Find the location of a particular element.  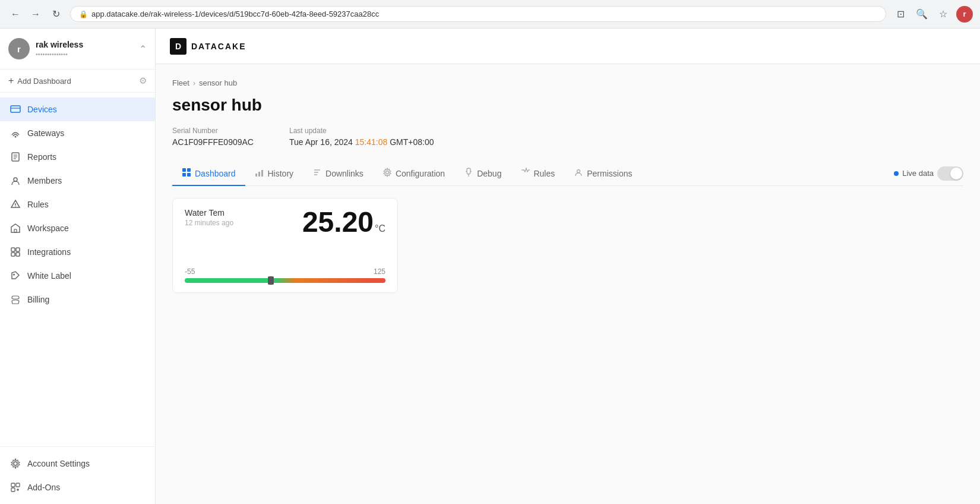

workspace-info: rak wireless •••••••••••••• is located at coordinates (84, 49).